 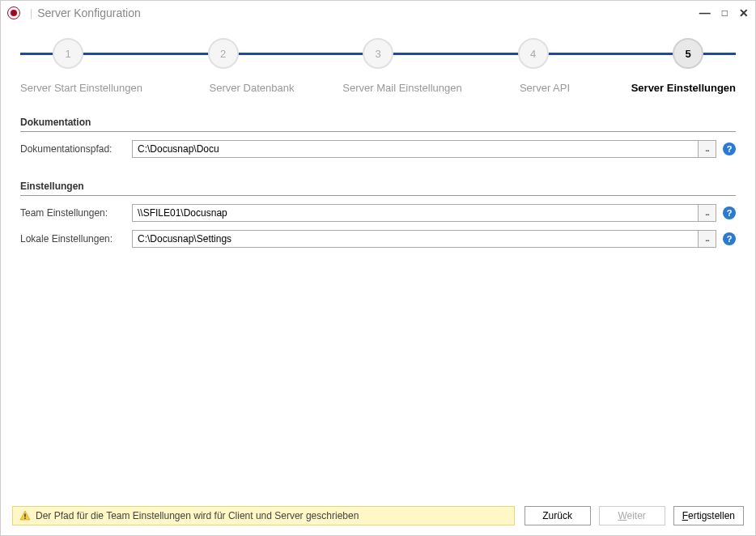 I want to click on step-circle-3: 3, so click(x=378, y=53).